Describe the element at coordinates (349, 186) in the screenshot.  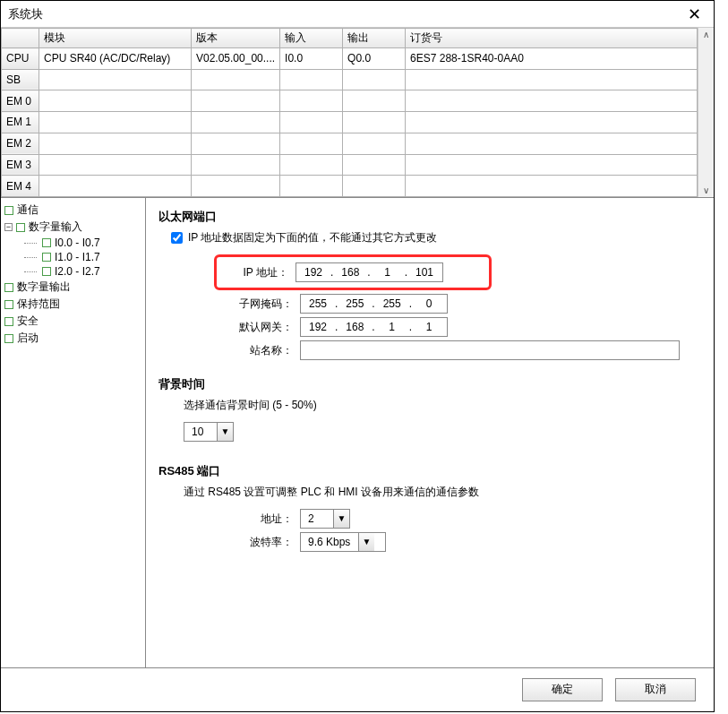
I see `table-row: EM 4` at that location.